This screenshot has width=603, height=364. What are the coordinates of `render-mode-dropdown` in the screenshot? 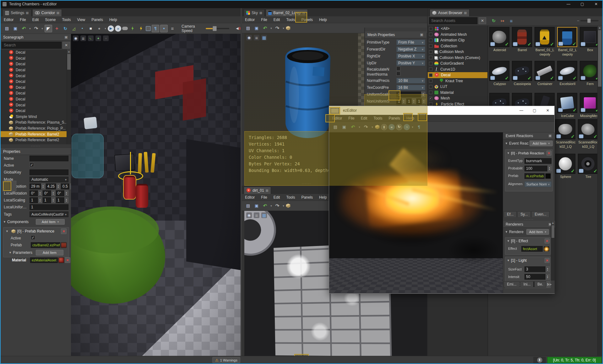 It's located at (172, 29).